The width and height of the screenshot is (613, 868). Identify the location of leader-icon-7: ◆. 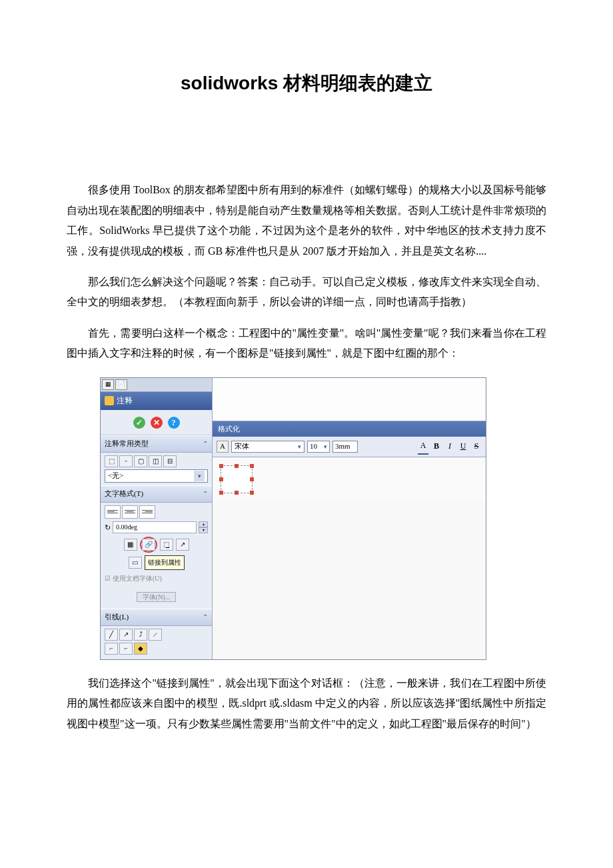
(141, 649).